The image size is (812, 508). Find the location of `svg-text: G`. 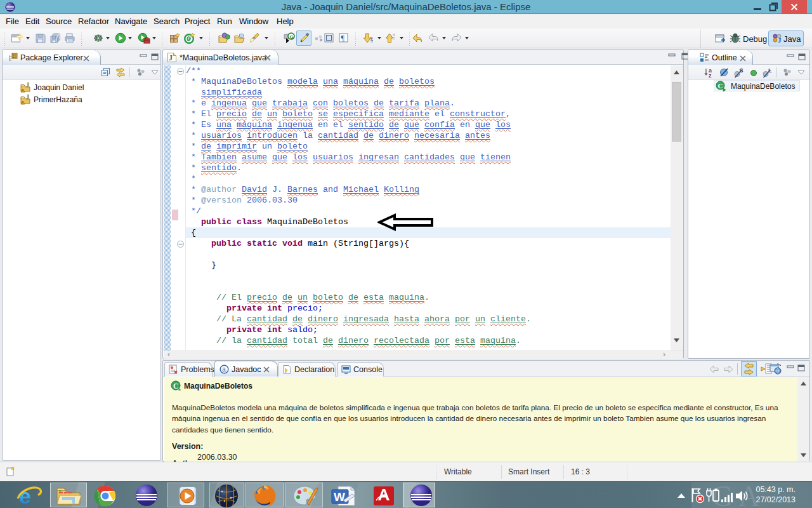

svg-text: G is located at coordinates (292, 37).